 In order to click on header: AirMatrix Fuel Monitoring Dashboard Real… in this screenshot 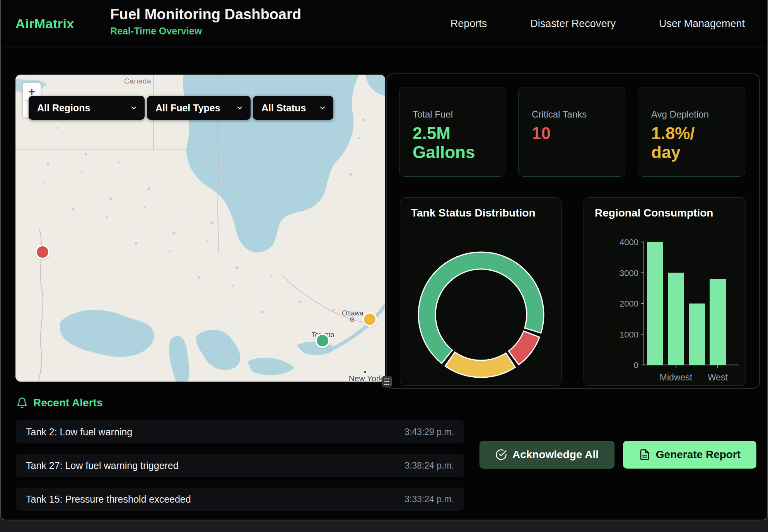, I will do `click(384, 24)`.